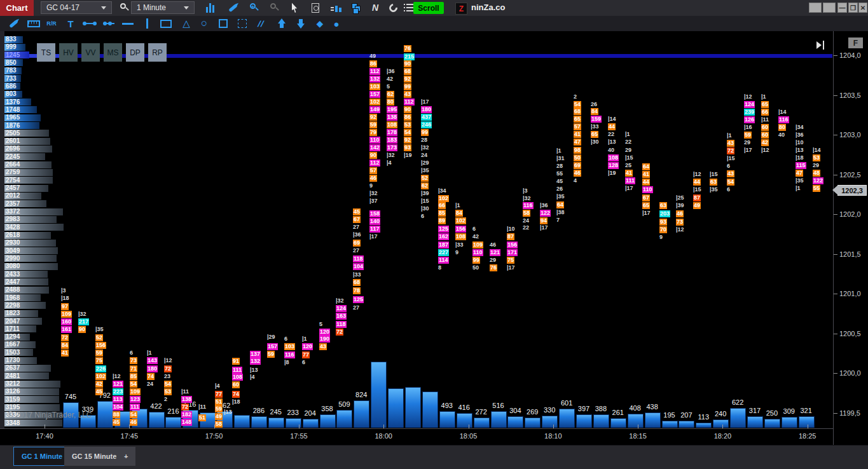 This screenshot has height=469, width=868. What do you see at coordinates (90, 52) in the screenshot?
I see `indicator-button-vv: VV` at bounding box center [90, 52].